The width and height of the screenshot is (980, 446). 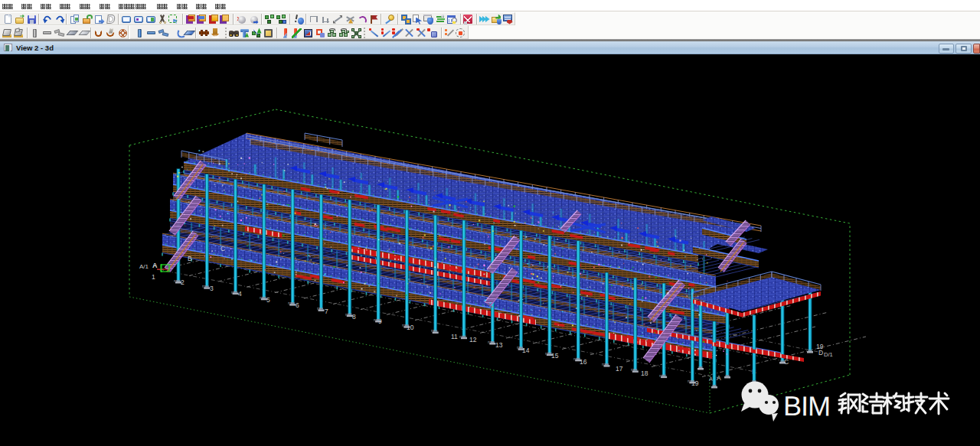 What do you see at coordinates (297, 305) in the screenshot?
I see `svg-text: 6` at bounding box center [297, 305].